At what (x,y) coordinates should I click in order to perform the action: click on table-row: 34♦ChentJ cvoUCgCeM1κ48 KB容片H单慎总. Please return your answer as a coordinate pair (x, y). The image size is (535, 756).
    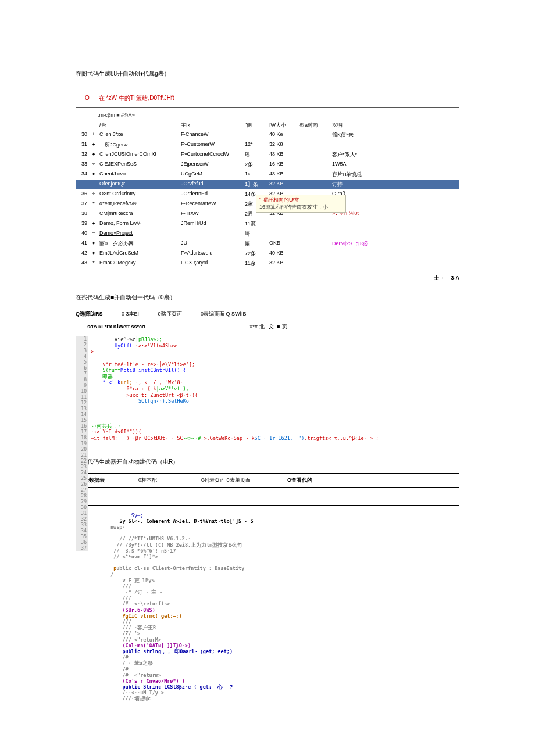
    Looking at the image, I should click on (268, 174).